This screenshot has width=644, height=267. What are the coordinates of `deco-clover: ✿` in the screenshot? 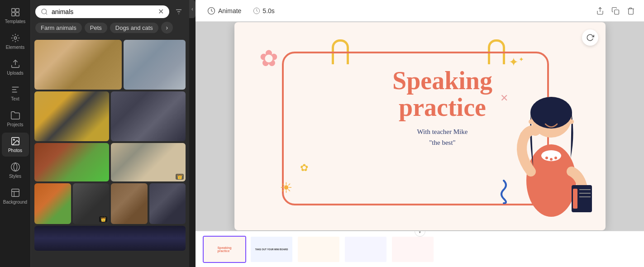 It's located at (304, 168).